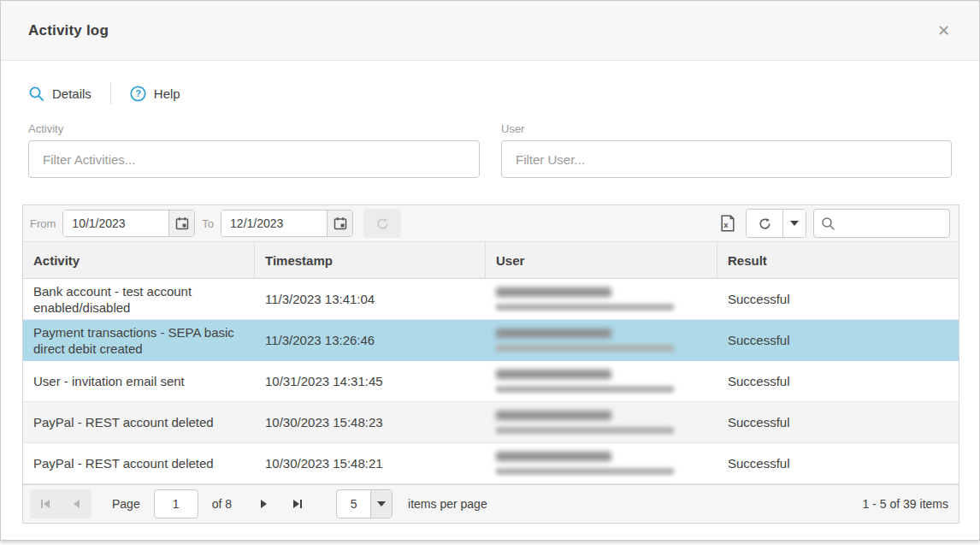 The image size is (980, 545). Describe the element at coordinates (68, 31) in the screenshot. I see `page-title: Activity log` at that location.